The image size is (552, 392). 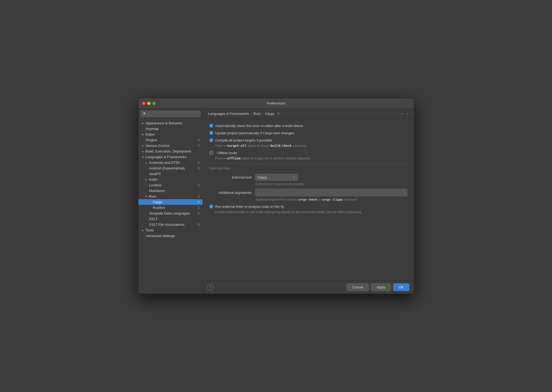 I want to click on external-tool-hint: External tool to use for code analysis, so click(x=332, y=184).